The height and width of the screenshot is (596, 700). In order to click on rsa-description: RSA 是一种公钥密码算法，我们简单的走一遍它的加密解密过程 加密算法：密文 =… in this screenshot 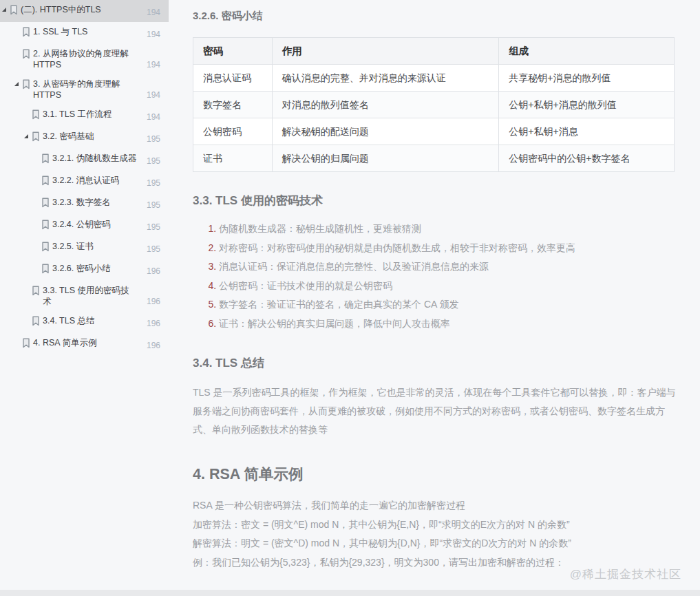, I will do `click(436, 534)`.